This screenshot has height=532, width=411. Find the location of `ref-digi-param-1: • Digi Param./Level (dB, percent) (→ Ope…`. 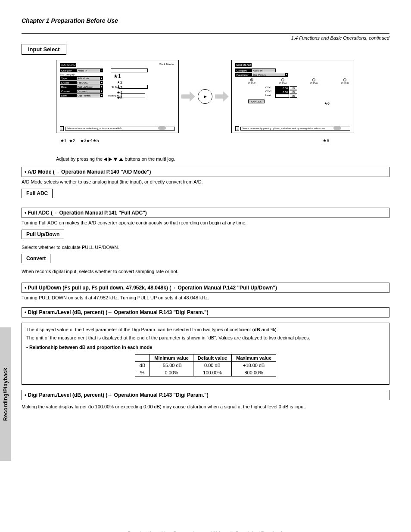

ref-digi-param-1: • Digi Param./Level (dB, percent) (→ Ope… is located at coordinates (206, 312).